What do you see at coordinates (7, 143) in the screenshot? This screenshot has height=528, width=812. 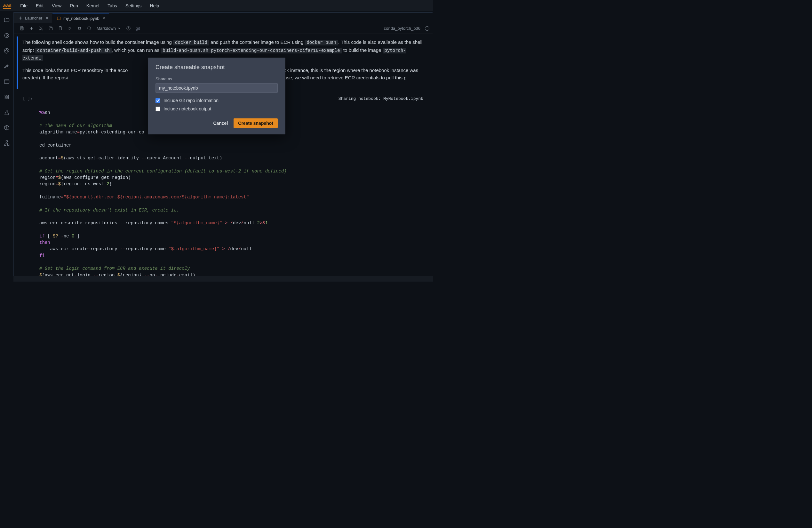 I see `network-icon` at bounding box center [7, 143].